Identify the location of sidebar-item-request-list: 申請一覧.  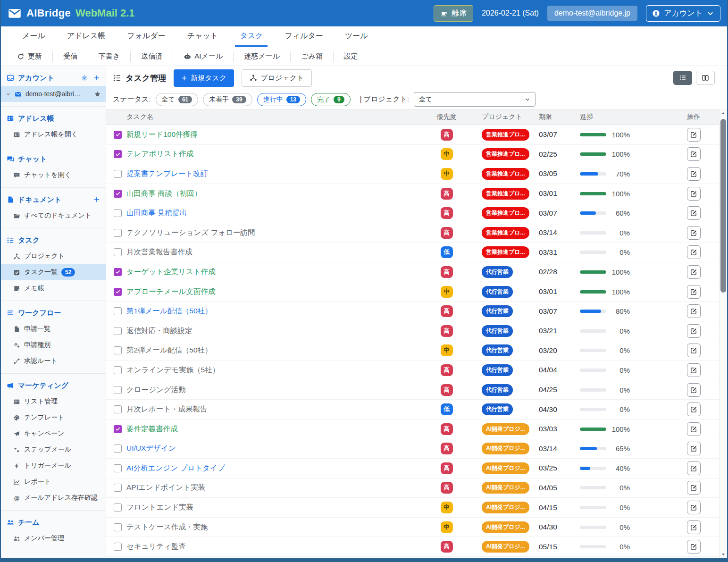
(53, 329).